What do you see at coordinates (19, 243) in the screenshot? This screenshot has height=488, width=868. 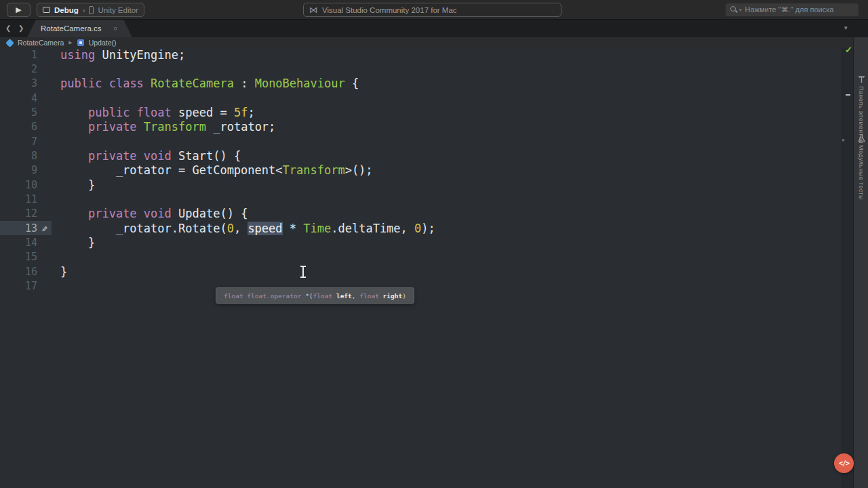 I see `line-number: 14` at bounding box center [19, 243].